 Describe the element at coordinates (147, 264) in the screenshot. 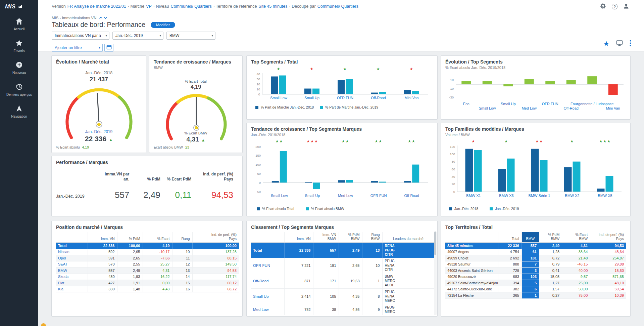

I see `table-row: SEAT5702,5525,2712149,50` at that location.